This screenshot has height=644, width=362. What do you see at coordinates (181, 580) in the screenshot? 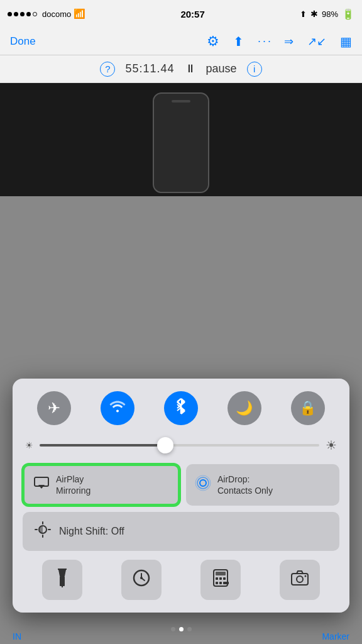
I see `bottom-icons-row` at bounding box center [181, 580].